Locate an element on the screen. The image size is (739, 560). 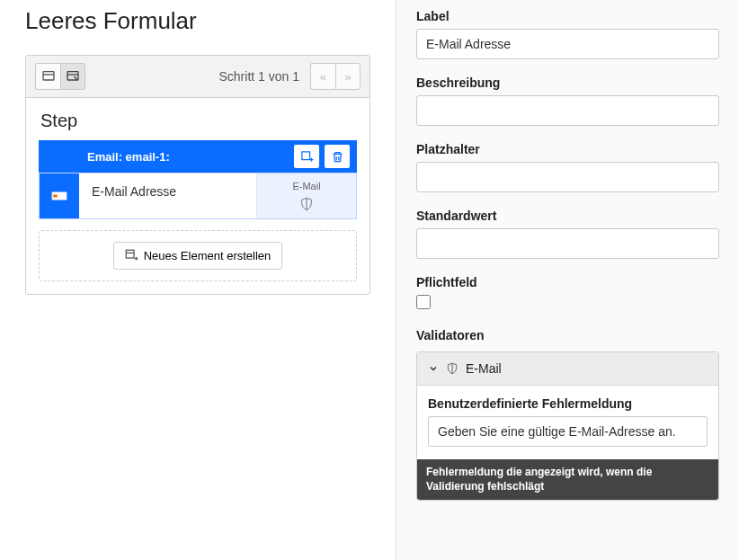
layout-icon is located at coordinates (49, 76).